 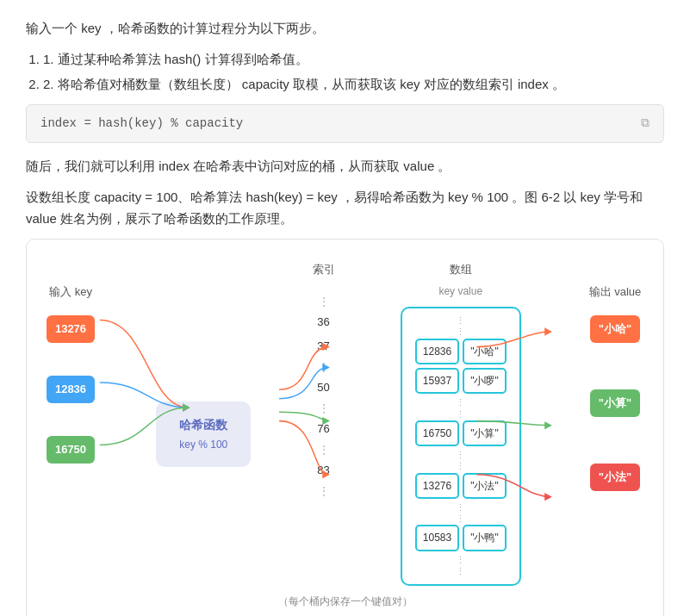 I want to click on dots-2: ⋮⋮, so click(x=461, y=408).